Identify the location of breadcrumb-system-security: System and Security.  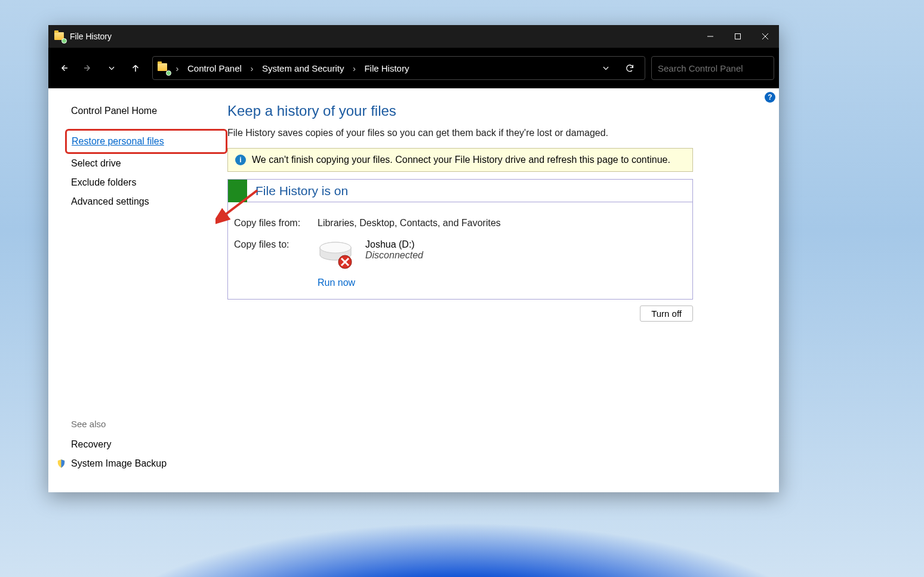
(303, 68).